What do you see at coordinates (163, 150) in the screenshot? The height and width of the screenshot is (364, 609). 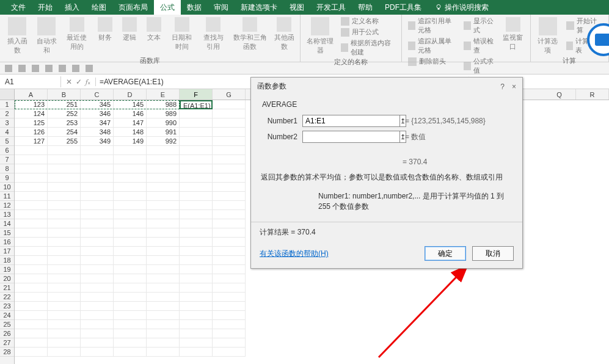 I see `cell-E6` at bounding box center [163, 150].